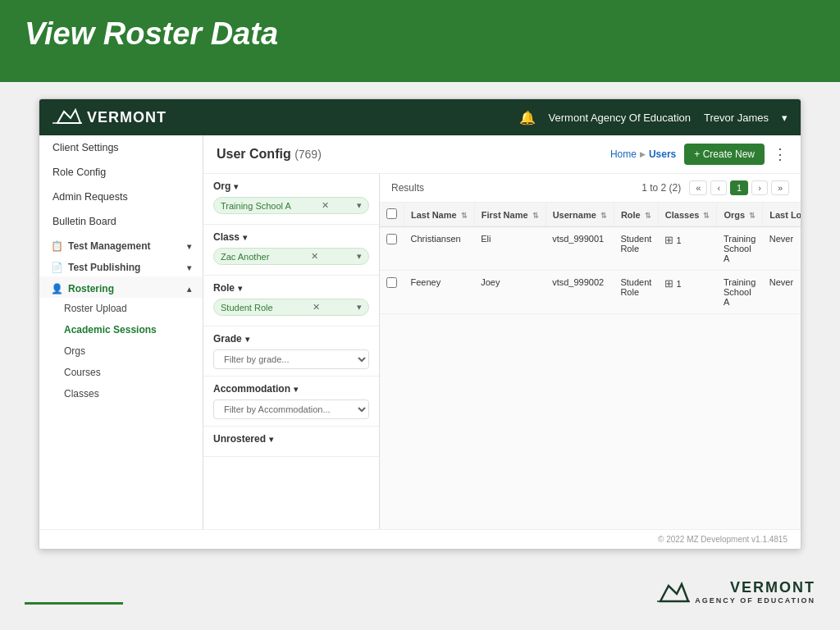 This screenshot has height=630, width=840. What do you see at coordinates (121, 266) in the screenshot?
I see `sidebar-section-test-publishing: 📄 Test Publishing ▾` at bounding box center [121, 266].